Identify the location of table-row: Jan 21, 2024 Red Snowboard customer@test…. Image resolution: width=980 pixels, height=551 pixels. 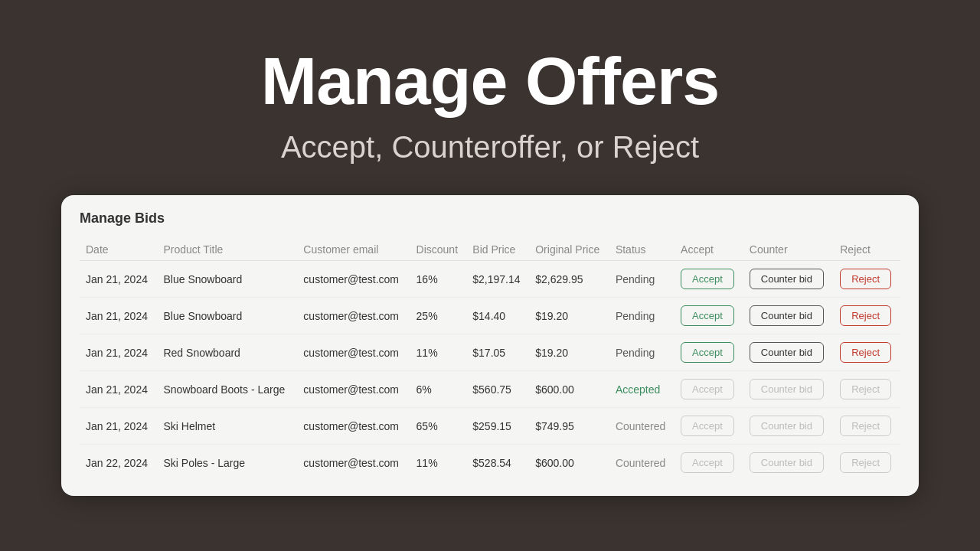
(490, 353).